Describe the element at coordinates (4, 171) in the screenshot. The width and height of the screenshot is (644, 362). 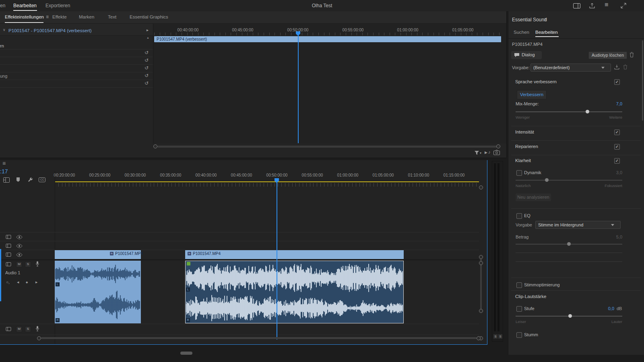
I see `timeline-timecode: :17` at that location.